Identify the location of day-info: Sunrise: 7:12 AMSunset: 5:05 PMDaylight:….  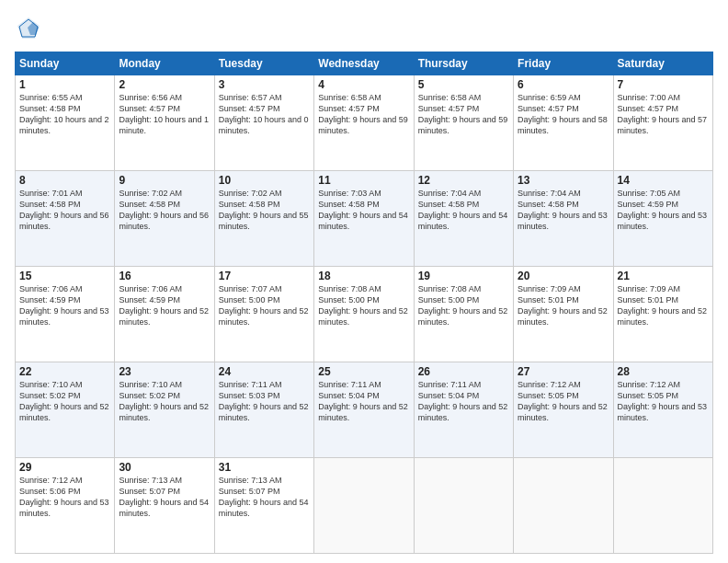
(663, 401).